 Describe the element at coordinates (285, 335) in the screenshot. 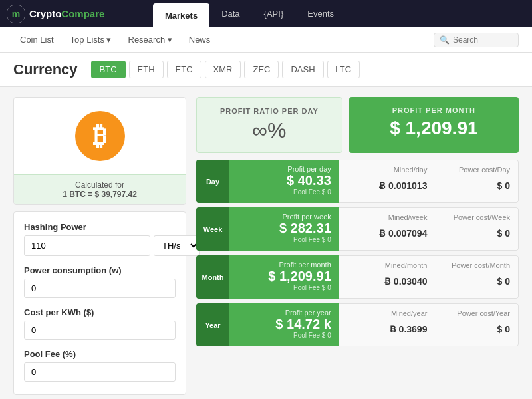

I see `row-pool-fee-year: Pool Fee $ 0` at that location.